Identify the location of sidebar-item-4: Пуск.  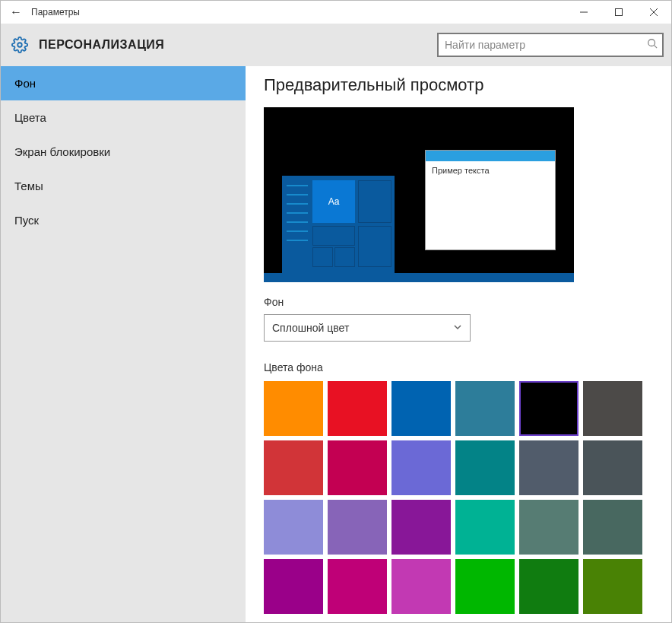
(123, 221).